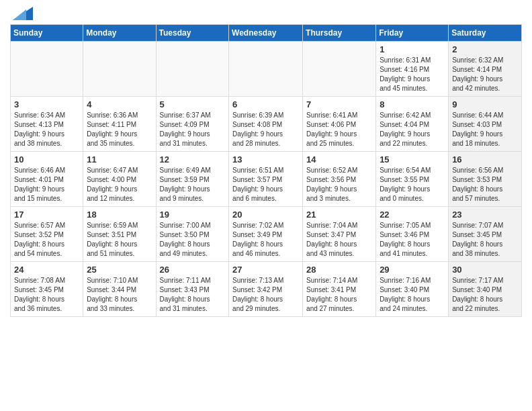 This screenshot has height=411, width=532. Describe the element at coordinates (412, 179) in the screenshot. I see `calendar-day-cell: 15Sunrise: 6:54 AM Sunset: 3:55 PM Dayli…` at that location.